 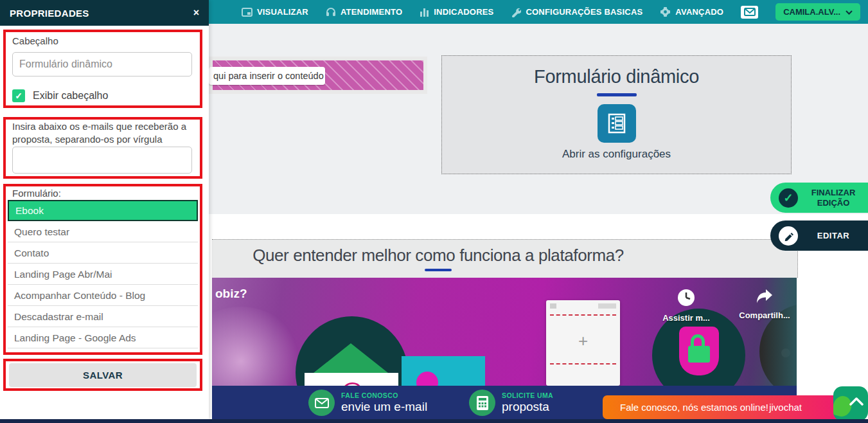 What do you see at coordinates (351, 382) in the screenshot?
I see `at-symbol: @` at bounding box center [351, 382].